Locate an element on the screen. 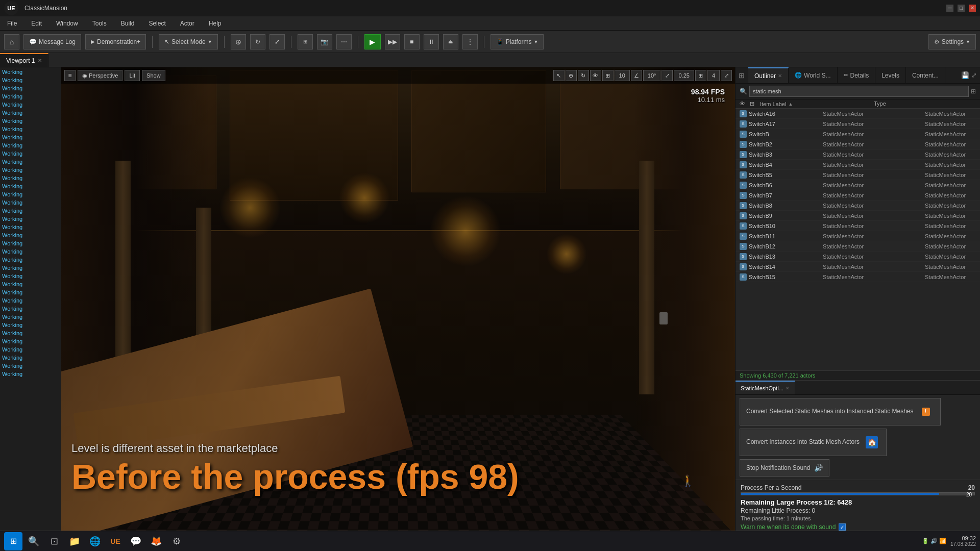 Image resolution: width=980 pixels, height=551 pixels. ue-taskbar-button: UE is located at coordinates (115, 541).